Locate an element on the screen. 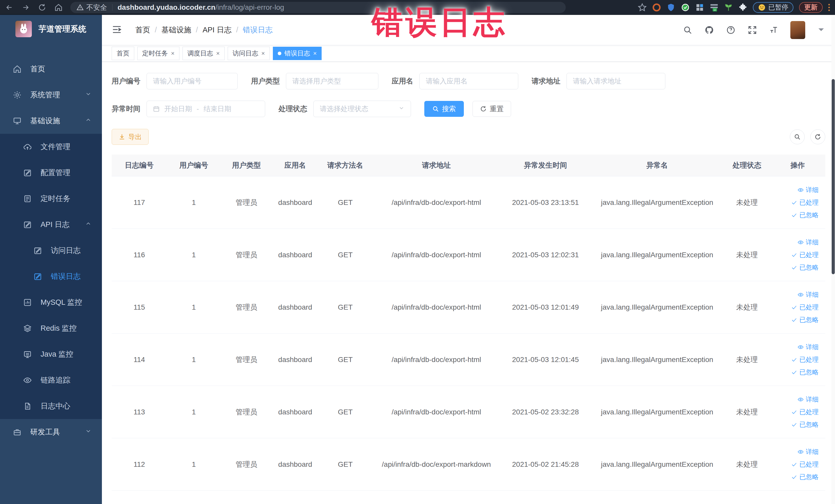 The image size is (835, 504). sidebar-item-日志中心: 日志中心 is located at coordinates (51, 406).